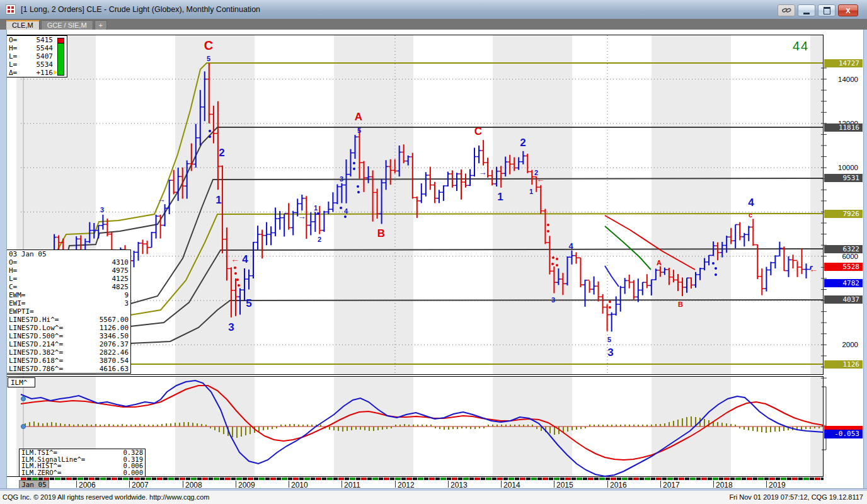  Describe the element at coordinates (69, 311) in the screenshot. I see `cursor-data-panel: 03 Jan 05 O=4310H=4975L=4125C=4825EWM=9E…` at that location.